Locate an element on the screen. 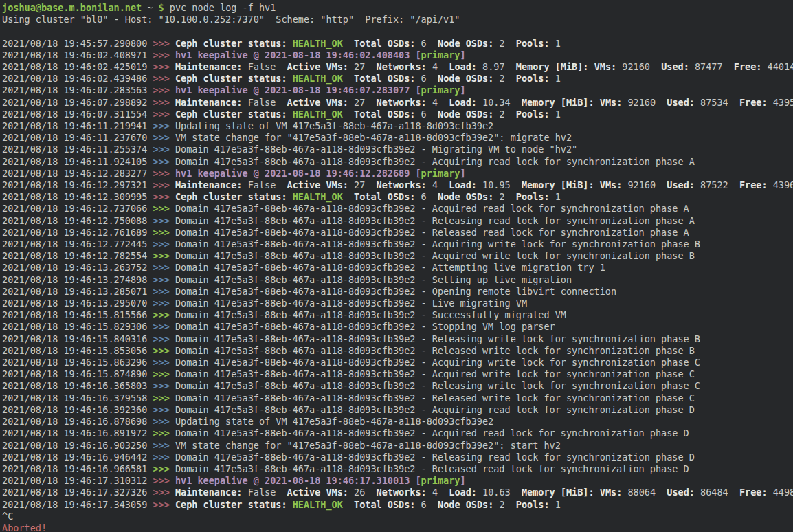  log-timestamp: 2021/08/18 19:46:15.829306 is located at coordinates (77, 326).